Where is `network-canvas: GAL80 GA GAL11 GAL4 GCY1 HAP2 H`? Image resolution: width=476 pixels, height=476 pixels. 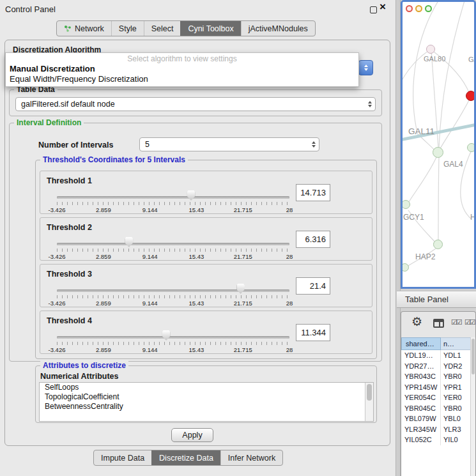 network-canvas: GAL80 GA GAL11 GAL4 GCY1 HAP2 H is located at coordinates (438, 144).